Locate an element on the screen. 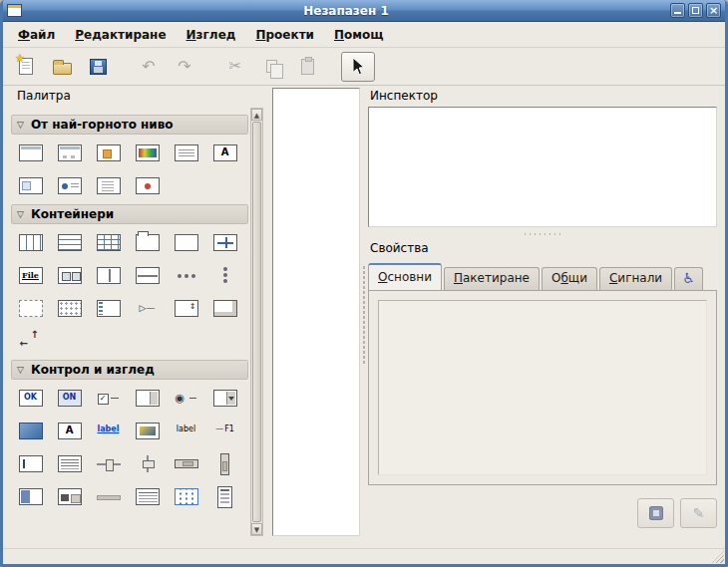 The image size is (728, 567). palette-section-containers: ▽ Контейнери is located at coordinates (130, 214).